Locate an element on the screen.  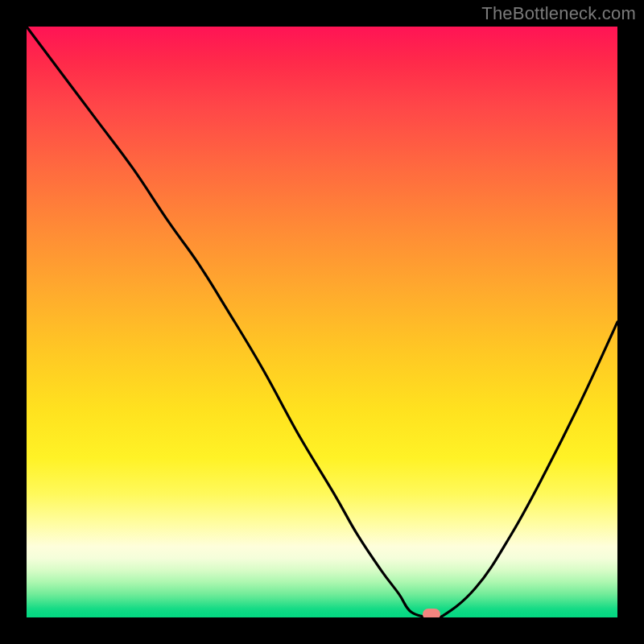
watermark-text: TheBottleneck.com is located at coordinates (559, 14).